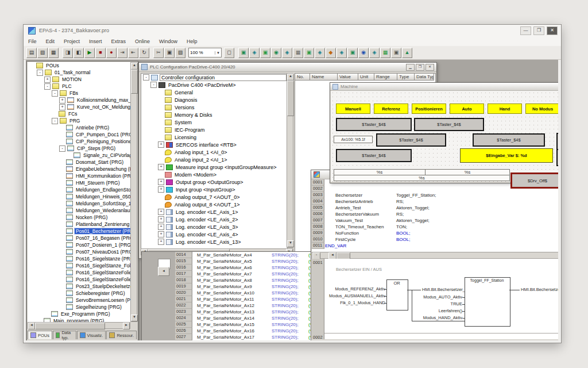 Image resolution: width=588 pixels, height=368 pixels. What do you see at coordinates (79, 53) in the screenshot?
I see `logout-icon: ◧` at bounding box center [79, 53].